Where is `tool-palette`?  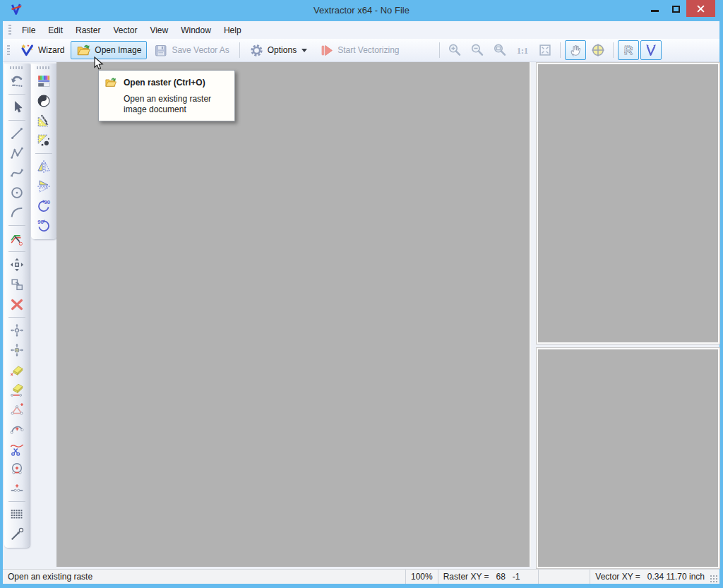 tool-palette is located at coordinates (44, 81).